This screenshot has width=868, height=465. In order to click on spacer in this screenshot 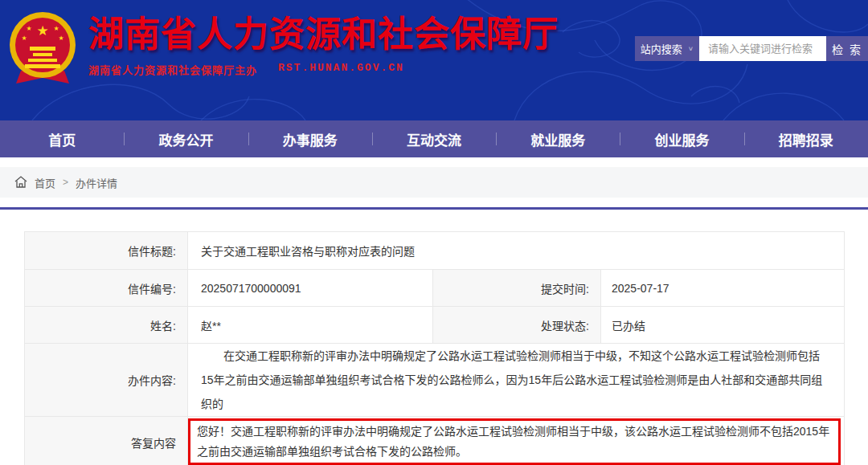, I will do `click(434, 162)`.